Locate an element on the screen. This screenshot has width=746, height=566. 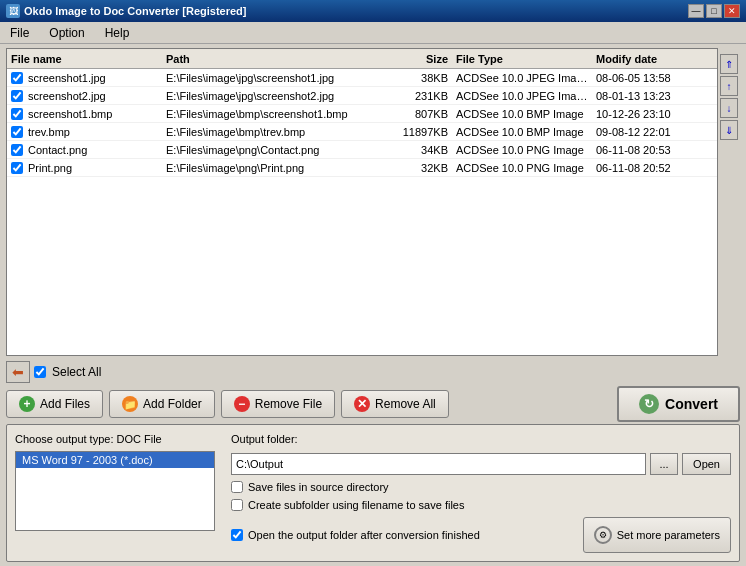
select-all-checkbox is located at coordinates (40, 372).